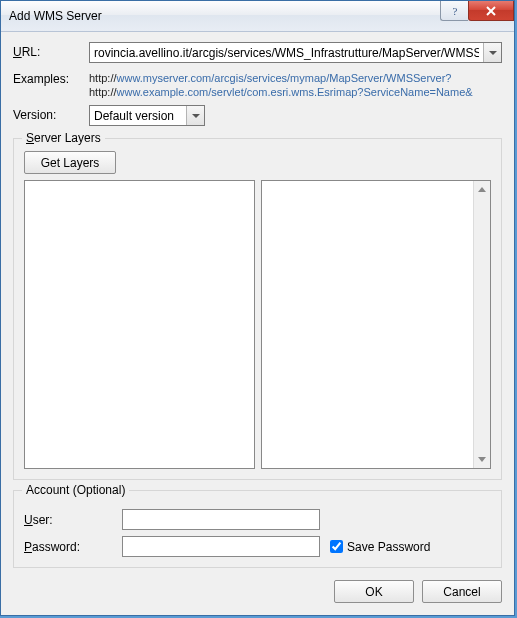  Describe the element at coordinates (374, 592) in the screenshot. I see `ok-button: OK` at that location.